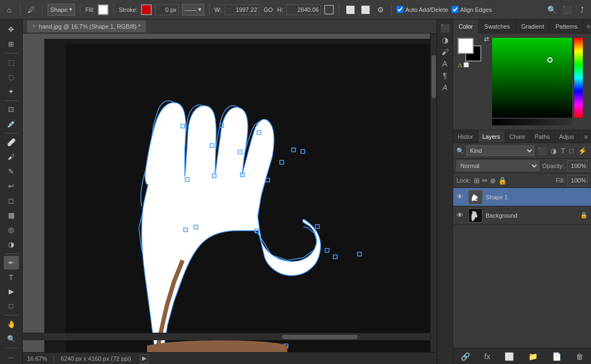  What do you see at coordinates (587, 26) in the screenshot?
I see `panel-menu-icon: ≡` at bounding box center [587, 26].